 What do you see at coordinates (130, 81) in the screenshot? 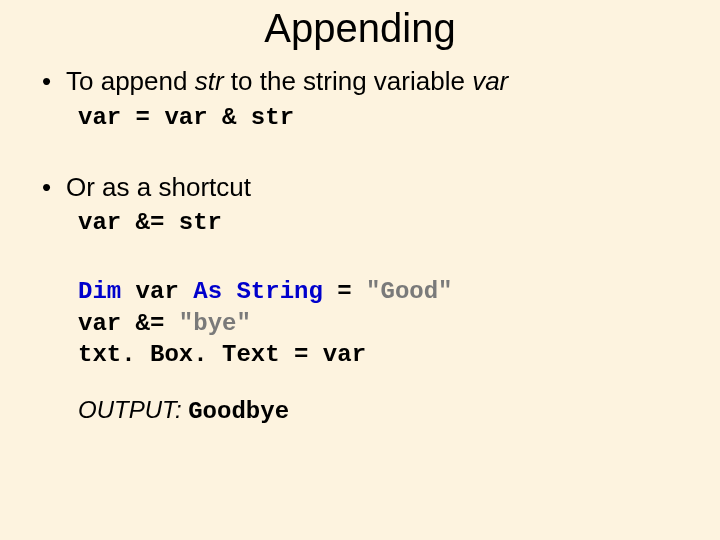
I see `bullet1-text-pre: To append` at bounding box center [130, 81].